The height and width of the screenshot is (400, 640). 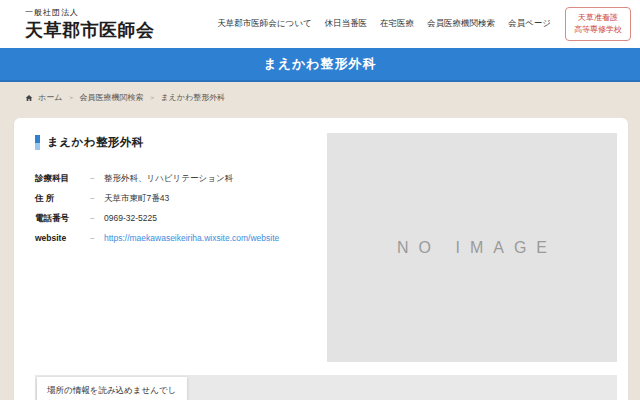 What do you see at coordinates (178, 223) in the screenshot?
I see `detail-row: 電話番号−0969-32-5225` at bounding box center [178, 223].